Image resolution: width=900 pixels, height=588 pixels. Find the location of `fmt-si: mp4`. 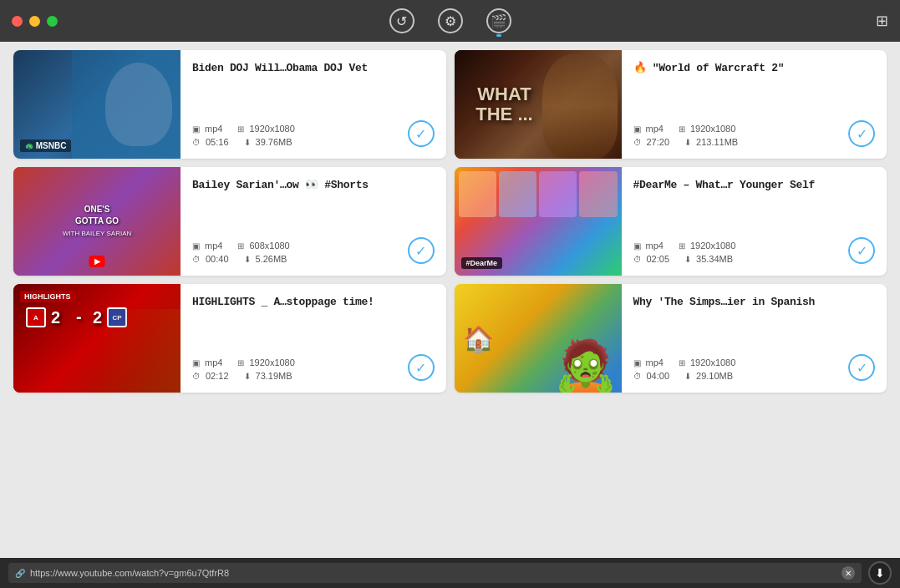

fmt-si: mp4 is located at coordinates (655, 362).